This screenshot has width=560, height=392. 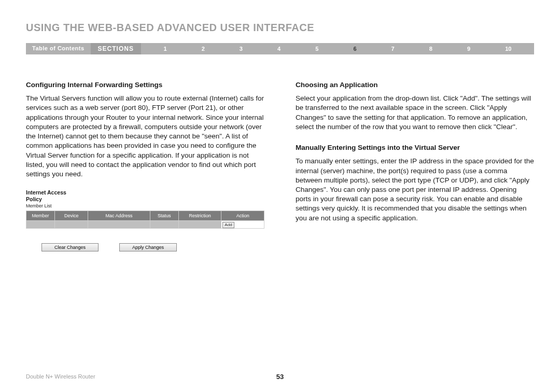 What do you see at coordinates (393, 49) in the screenshot?
I see `section-link-7: 7` at bounding box center [393, 49].